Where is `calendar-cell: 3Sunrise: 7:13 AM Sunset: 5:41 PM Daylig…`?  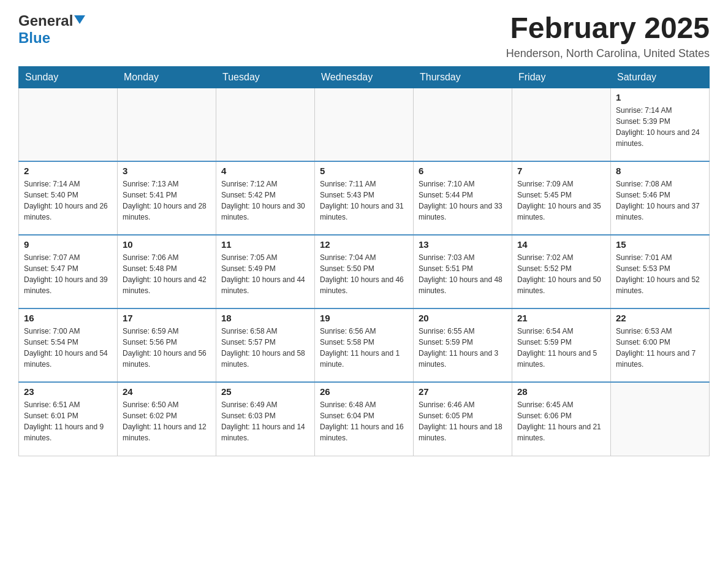 calendar-cell: 3Sunrise: 7:13 AM Sunset: 5:41 PM Daylig… is located at coordinates (167, 198).